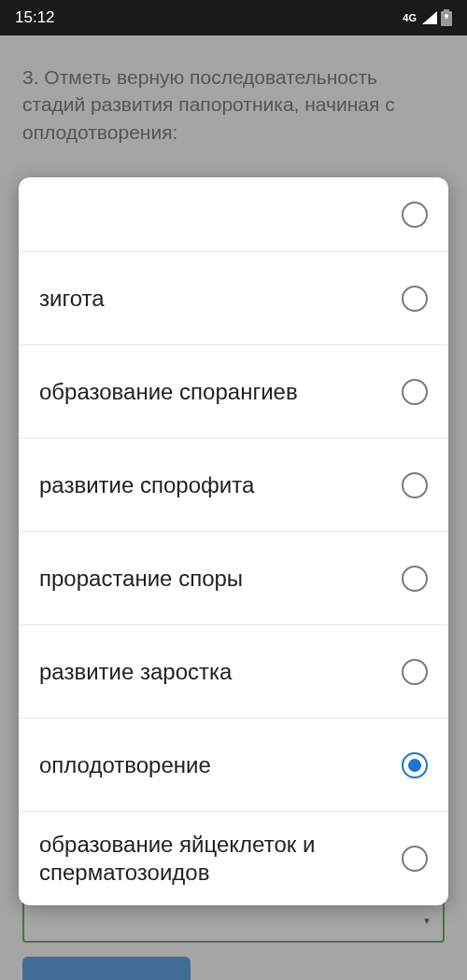  What do you see at coordinates (430, 18) in the screenshot?
I see `signal-icon` at bounding box center [430, 18].